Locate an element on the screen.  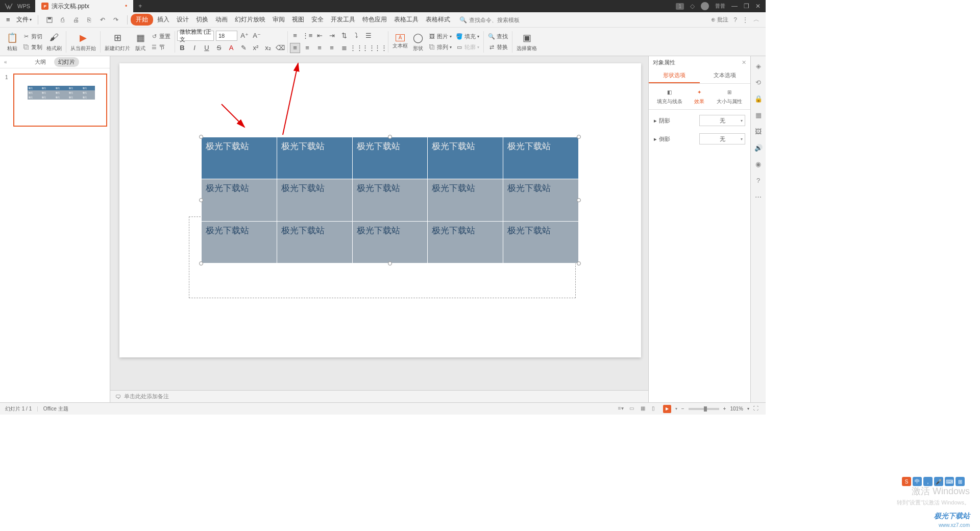
rail-library-icon: ▦ is located at coordinates (758, 115).